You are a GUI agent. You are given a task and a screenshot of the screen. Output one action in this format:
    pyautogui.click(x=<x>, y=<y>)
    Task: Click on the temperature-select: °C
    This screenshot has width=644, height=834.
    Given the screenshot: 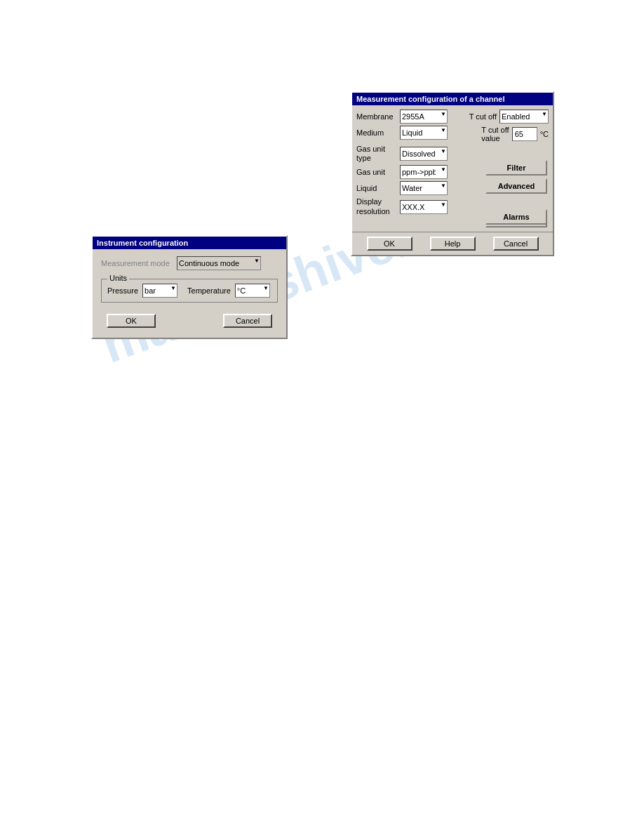 What is the action you would take?
    pyautogui.click(x=253, y=291)
    